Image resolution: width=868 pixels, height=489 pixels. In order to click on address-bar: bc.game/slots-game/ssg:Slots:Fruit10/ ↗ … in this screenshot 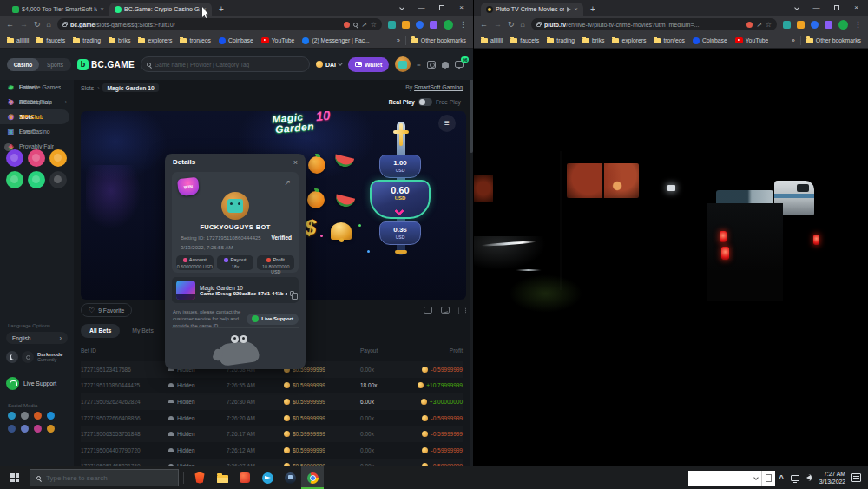, I will do `click(220, 24)`.